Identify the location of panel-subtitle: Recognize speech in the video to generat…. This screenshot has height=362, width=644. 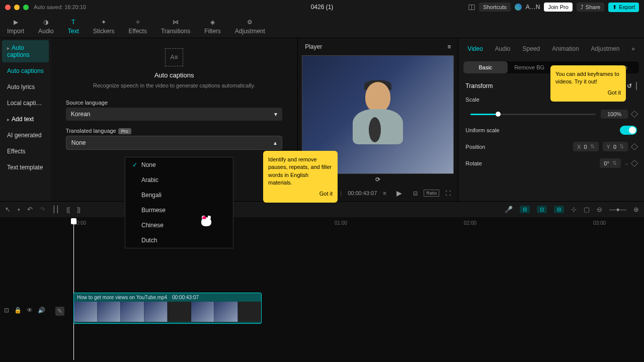
(174, 85).